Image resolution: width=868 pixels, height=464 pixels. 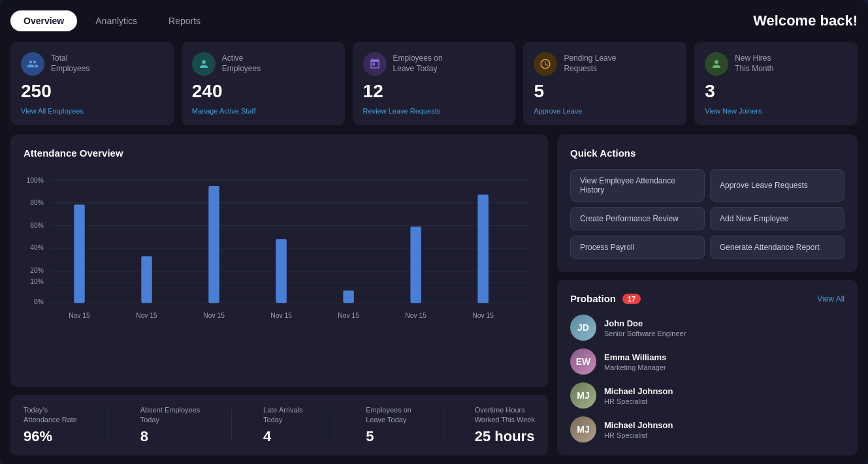 What do you see at coordinates (635, 362) in the screenshot?
I see `employee-info: Emma Williams Marketing Manager` at bounding box center [635, 362].